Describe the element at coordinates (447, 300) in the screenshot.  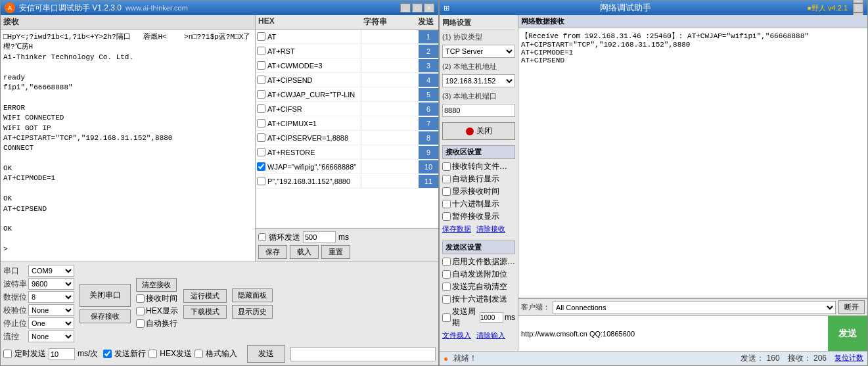
I see `net-hex-send-checkbox` at that location.